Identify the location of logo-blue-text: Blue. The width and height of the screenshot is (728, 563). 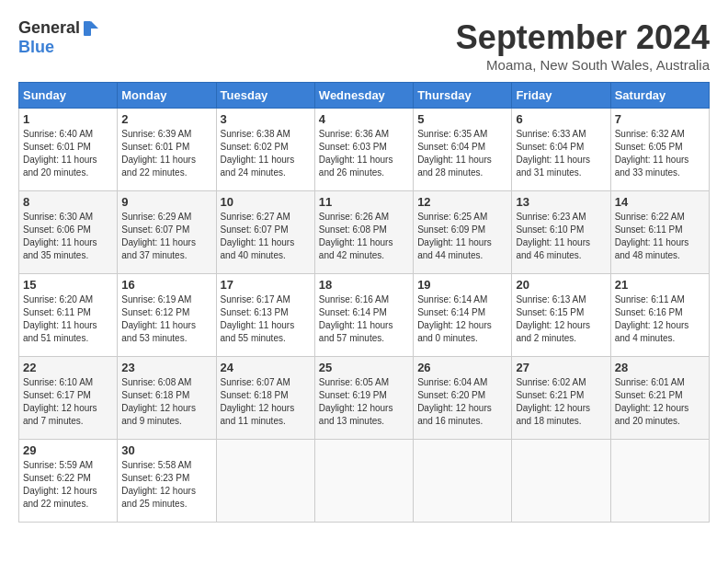
(37, 48).